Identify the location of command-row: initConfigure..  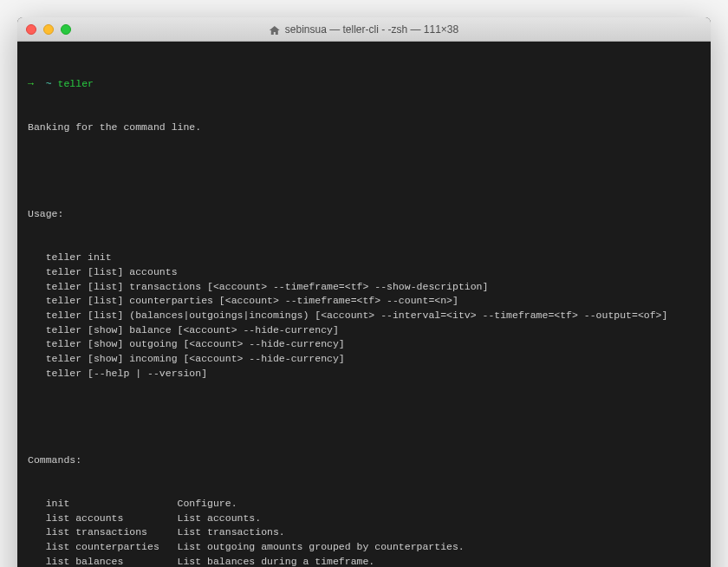
(364, 505).